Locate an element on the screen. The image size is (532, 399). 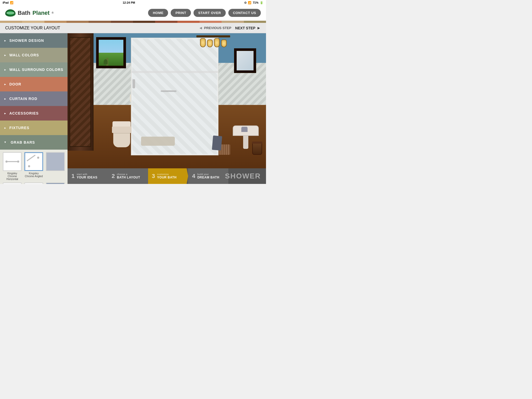
progress-bar: 1 start with YOUR IDEAS 2 choose a BATH … is located at coordinates (167, 176).